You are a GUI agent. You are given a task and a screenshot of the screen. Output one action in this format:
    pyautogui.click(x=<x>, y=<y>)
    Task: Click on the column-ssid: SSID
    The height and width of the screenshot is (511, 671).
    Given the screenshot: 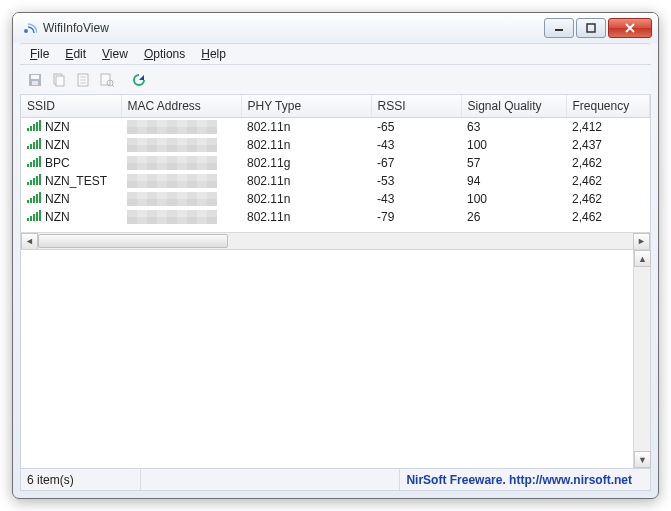 What is the action you would take?
    pyautogui.click(x=71, y=106)
    